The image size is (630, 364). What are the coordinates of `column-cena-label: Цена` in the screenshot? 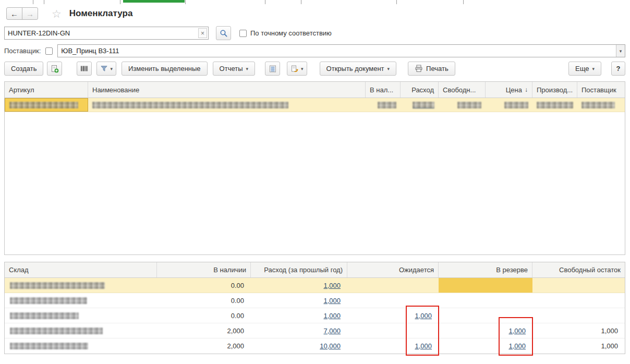 It's located at (514, 90).